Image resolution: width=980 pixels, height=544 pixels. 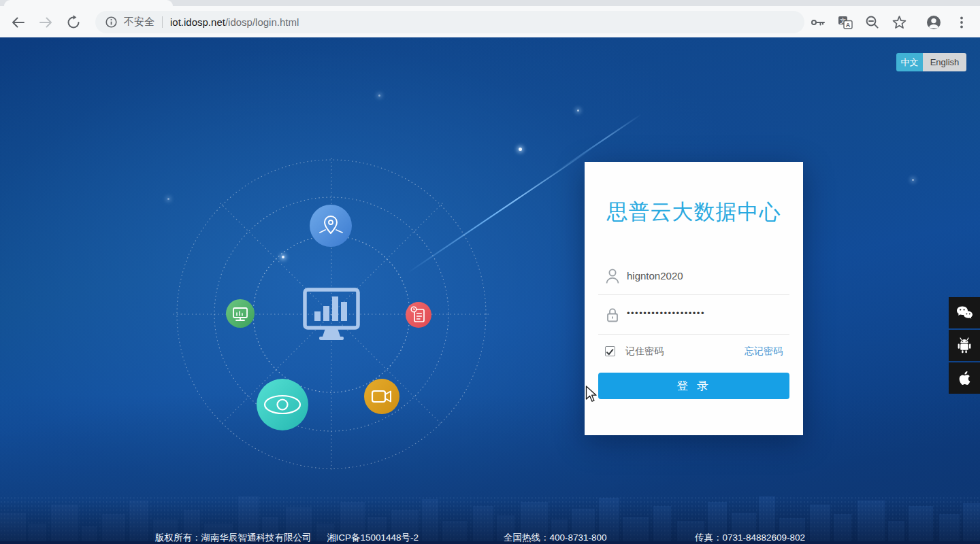 What do you see at coordinates (818, 22) in the screenshot?
I see `key-icon` at bounding box center [818, 22].